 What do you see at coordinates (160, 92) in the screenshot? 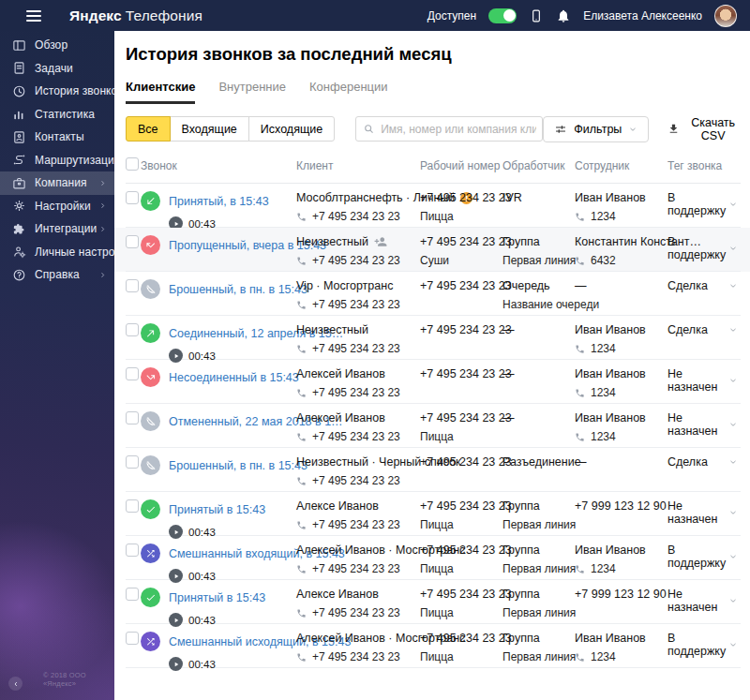
I see `tab-client: Клиентские` at bounding box center [160, 92].